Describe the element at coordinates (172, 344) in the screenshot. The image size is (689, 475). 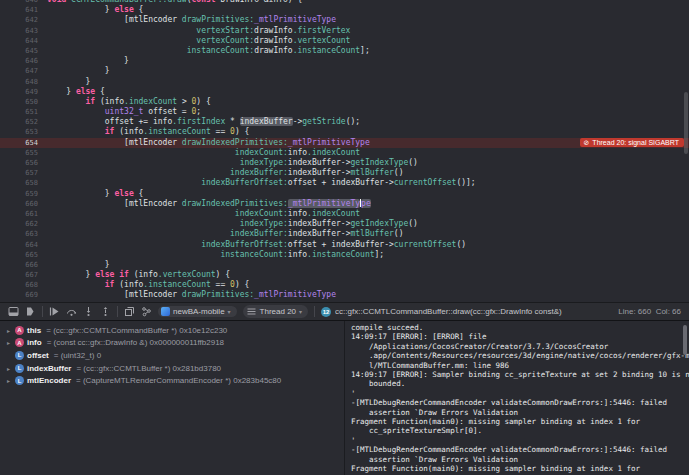
I see `variable-row: ▸Ainfo= (const cc::gfx::DrawInfo &) 0x00…` at that location.